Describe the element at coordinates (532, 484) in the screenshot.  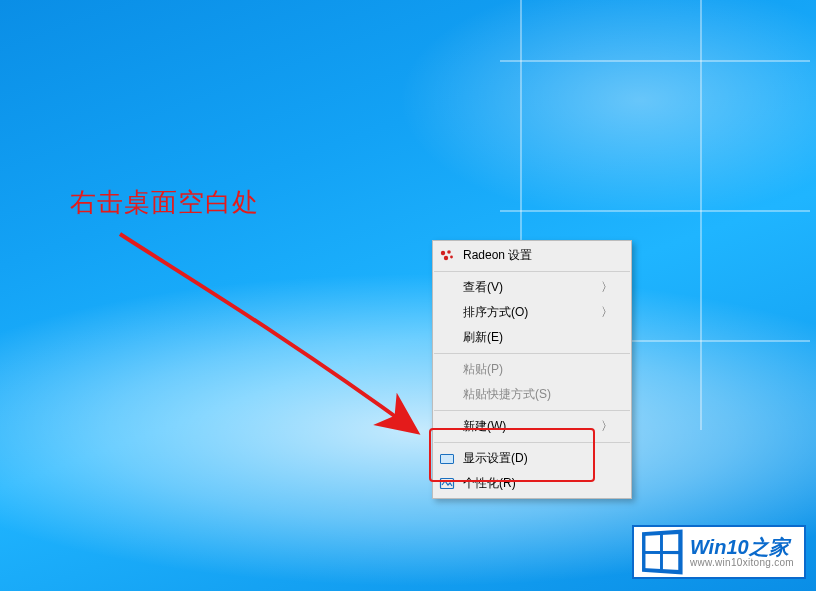
I see `menu-item-personalize: 个性化(R)` at that location.